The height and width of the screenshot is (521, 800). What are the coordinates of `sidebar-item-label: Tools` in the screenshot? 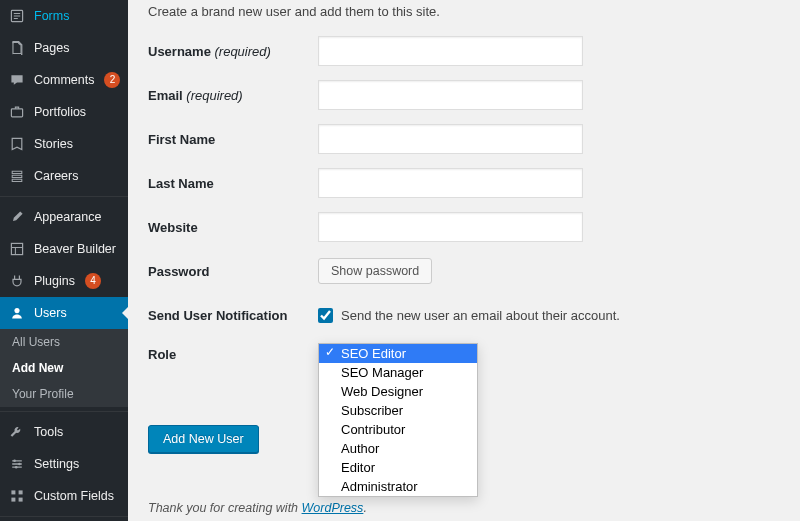 It's located at (48, 432).